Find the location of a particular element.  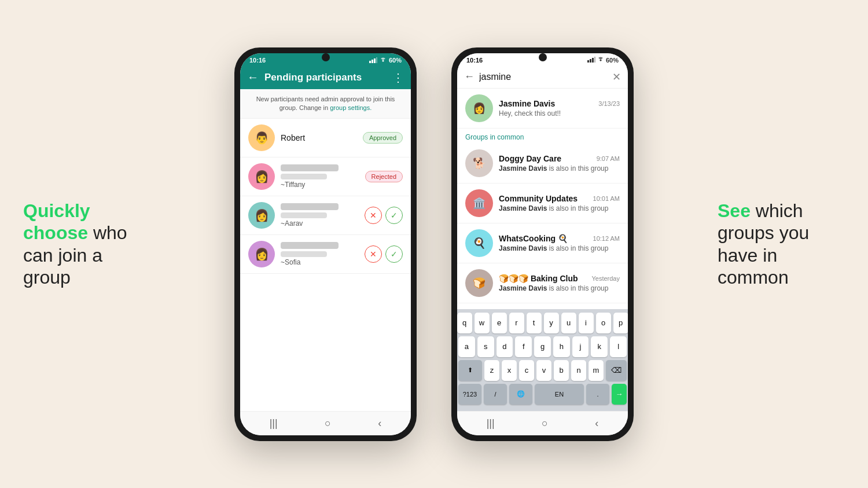

key-p: p is located at coordinates (621, 323).